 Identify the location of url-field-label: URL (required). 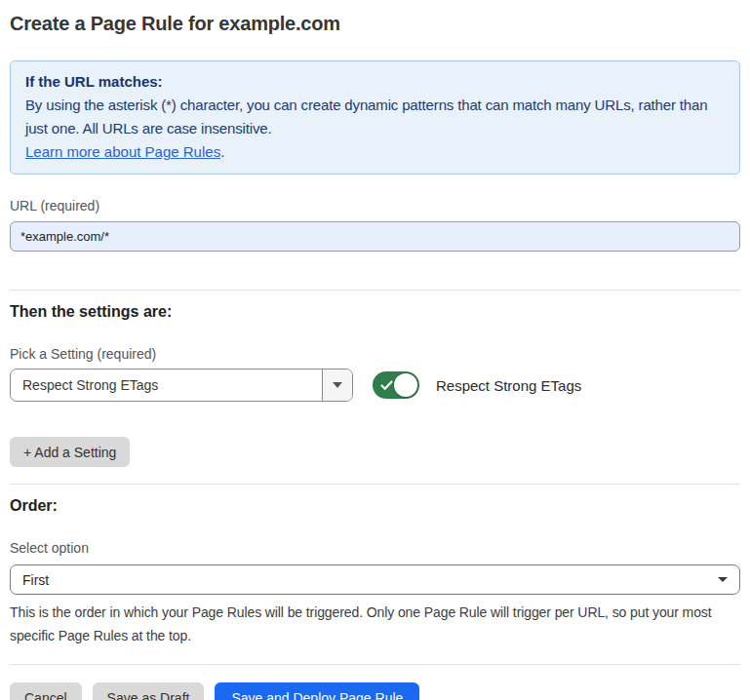
(375, 206).